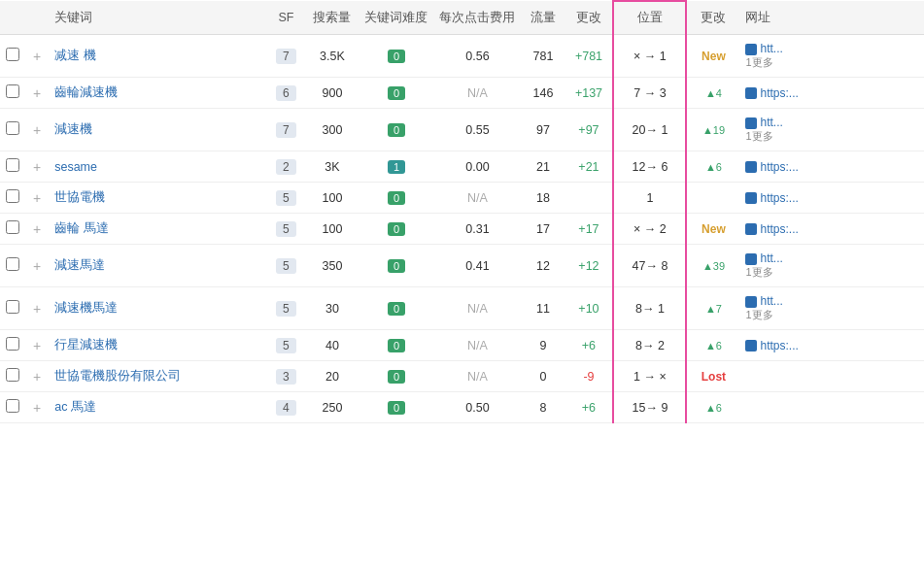 The width and height of the screenshot is (924, 569). What do you see at coordinates (649, 309) in the screenshot?
I see `position-cell: 8→ 1` at bounding box center [649, 309].